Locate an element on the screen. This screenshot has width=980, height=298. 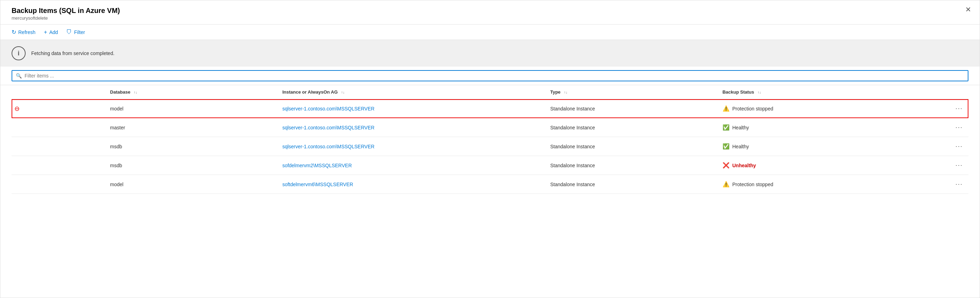
instance-link: softdelmervm6\MSSQLSERVER is located at coordinates (318, 185).